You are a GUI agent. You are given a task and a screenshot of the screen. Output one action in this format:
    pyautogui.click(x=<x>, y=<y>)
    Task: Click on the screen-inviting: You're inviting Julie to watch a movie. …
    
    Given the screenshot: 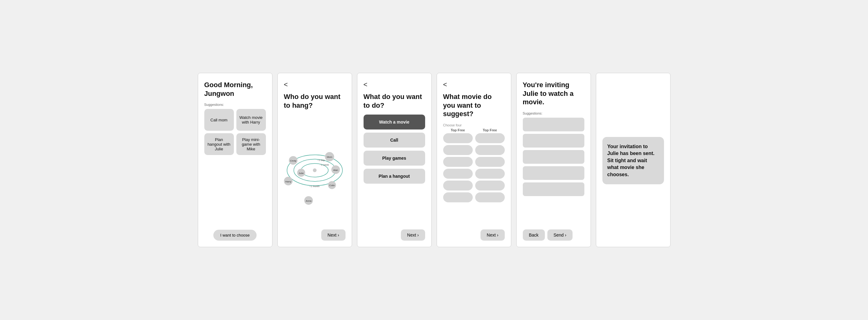 What is the action you would take?
    pyautogui.click(x=554, y=160)
    